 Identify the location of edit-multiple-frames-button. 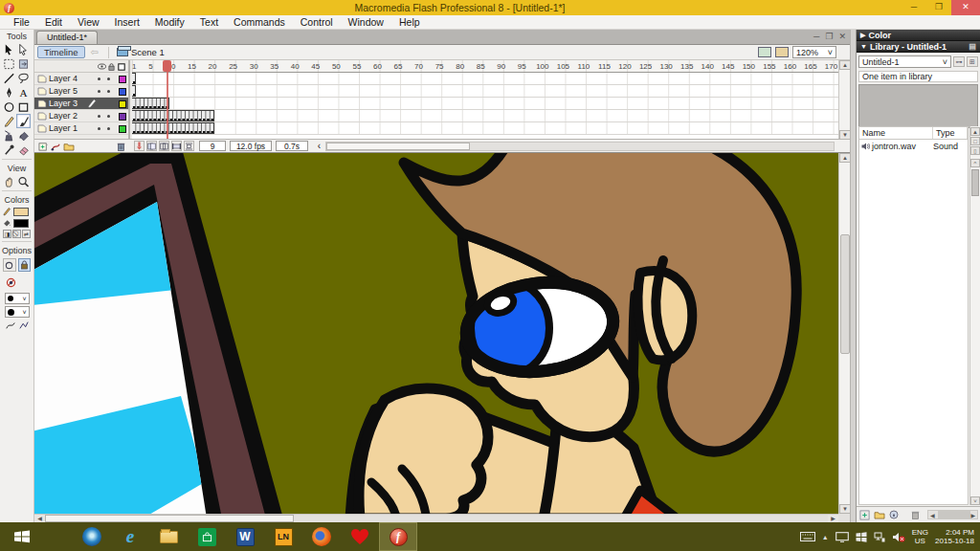
(176, 145).